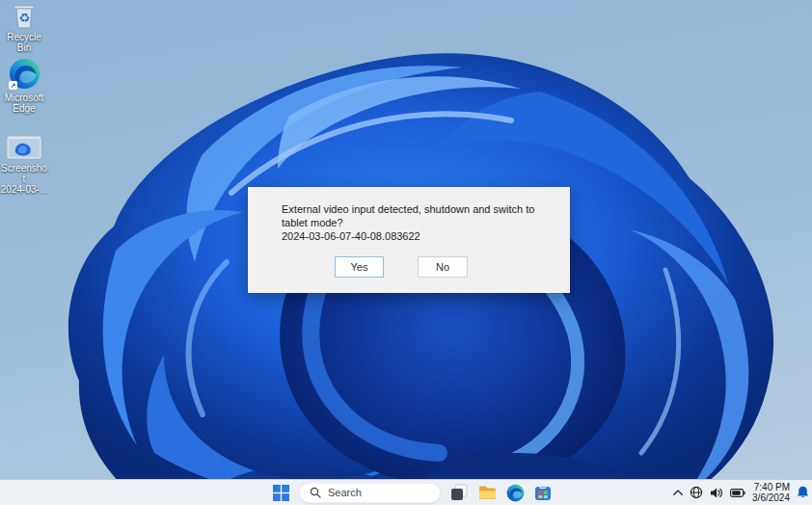 Image resolution: width=812 pixels, height=505 pixels. What do you see at coordinates (802, 492) in the screenshot?
I see `notification-bell-icon` at bounding box center [802, 492].